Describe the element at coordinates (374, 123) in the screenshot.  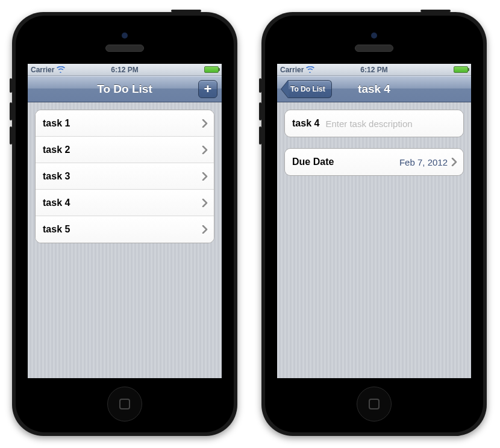
I see `description-group: task 4` at that location.